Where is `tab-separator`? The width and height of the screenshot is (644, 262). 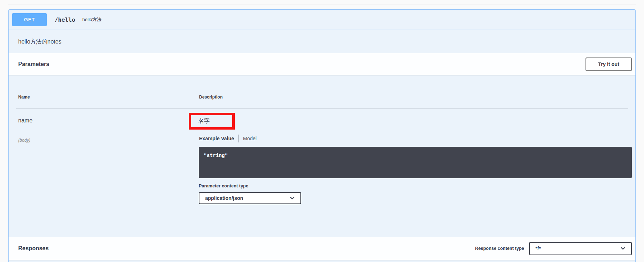 tab-separator is located at coordinates (238, 138).